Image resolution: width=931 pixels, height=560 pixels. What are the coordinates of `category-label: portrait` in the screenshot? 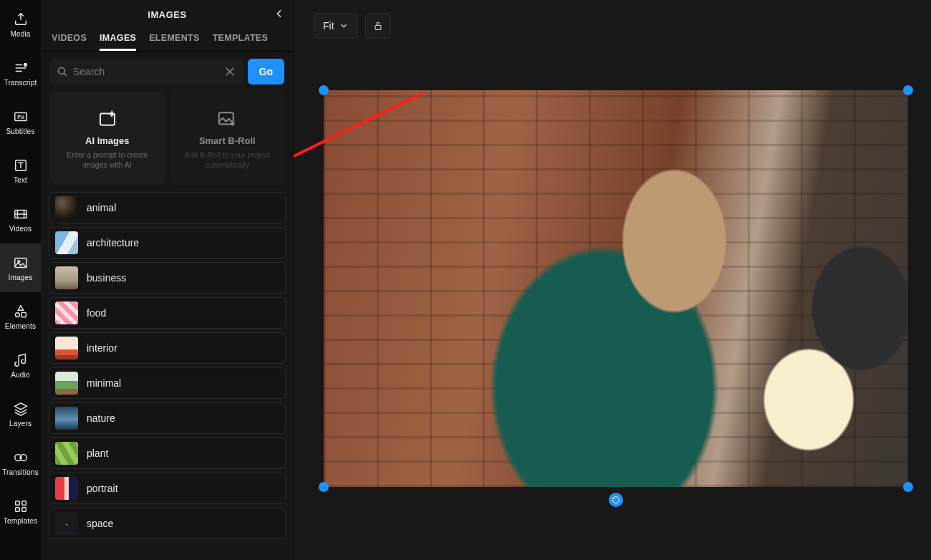 It's located at (102, 488).